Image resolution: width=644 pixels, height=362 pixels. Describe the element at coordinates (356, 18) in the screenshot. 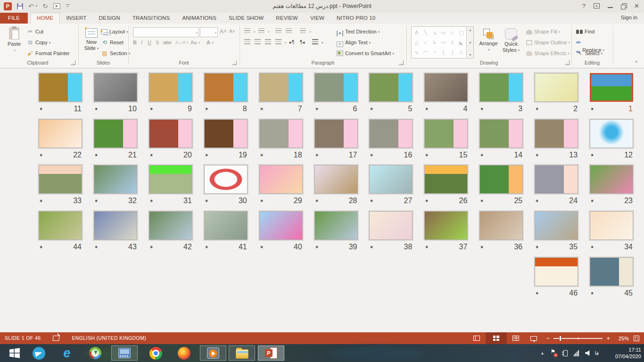

I see `tab-nitro-pro-10: NITRO PRO 10` at that location.